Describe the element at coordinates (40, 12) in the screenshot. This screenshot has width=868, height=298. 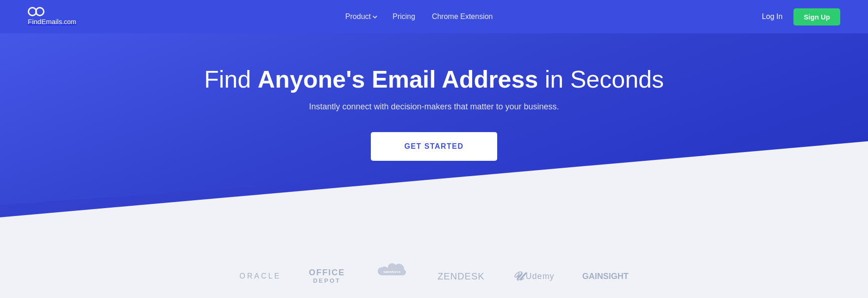
I see `logo-circle-right` at that location.